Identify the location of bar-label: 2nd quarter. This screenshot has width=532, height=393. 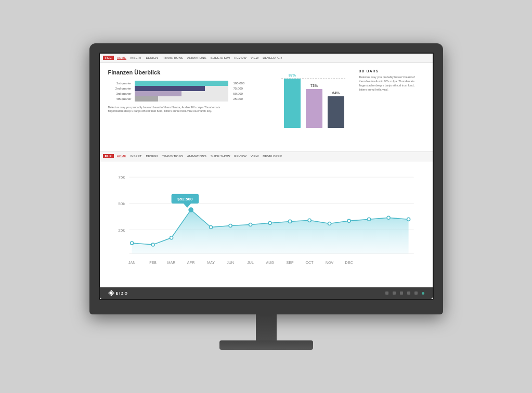
(120, 88).